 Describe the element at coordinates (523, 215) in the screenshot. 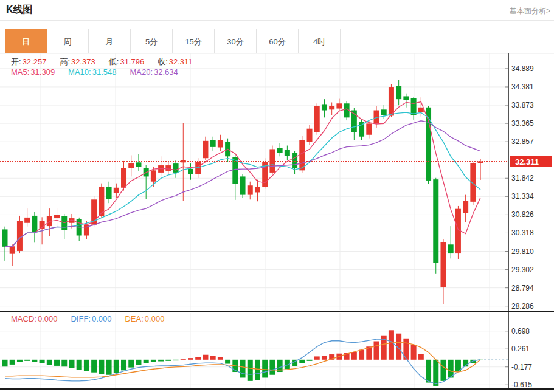

I see `y-axis-label: 30.826` at that location.